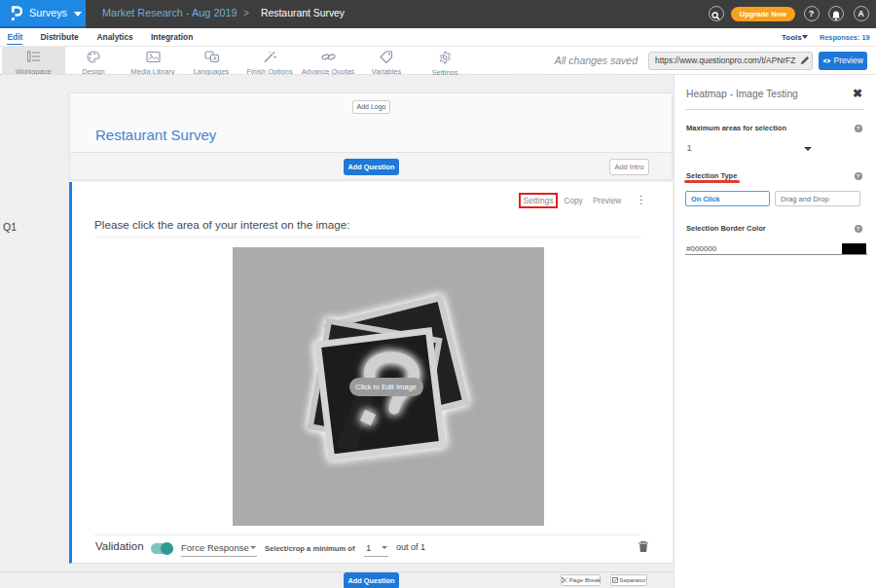  What do you see at coordinates (214, 58) in the screenshot?
I see `svg-text: A` at bounding box center [214, 58].